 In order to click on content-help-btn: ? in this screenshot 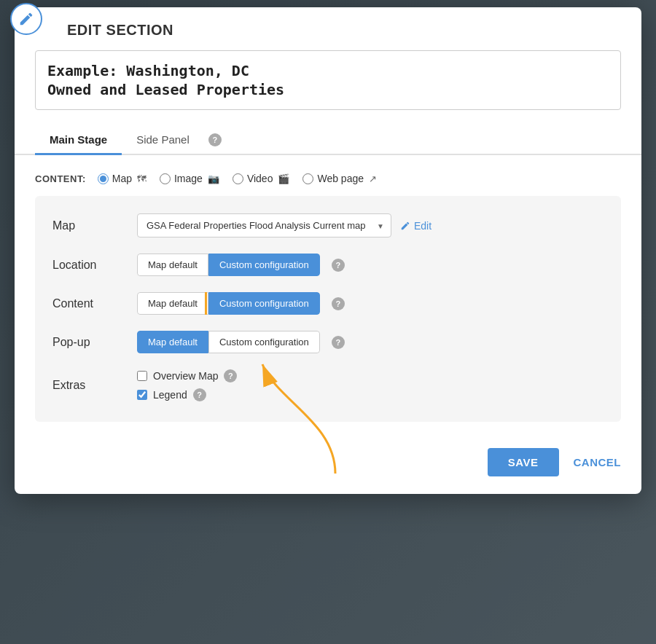, I will do `click(338, 304)`.